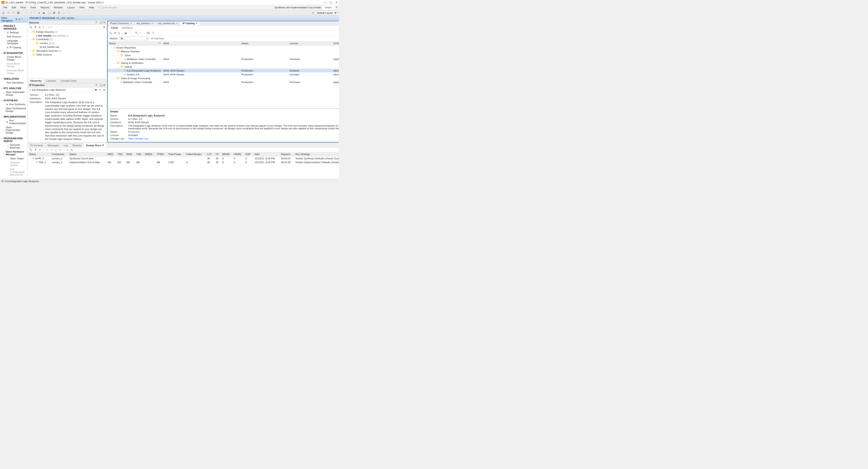 The height and width of the screenshot is (469, 868). Describe the element at coordinates (31, 13) in the screenshot. I see `redo-icon: ↷` at that location.